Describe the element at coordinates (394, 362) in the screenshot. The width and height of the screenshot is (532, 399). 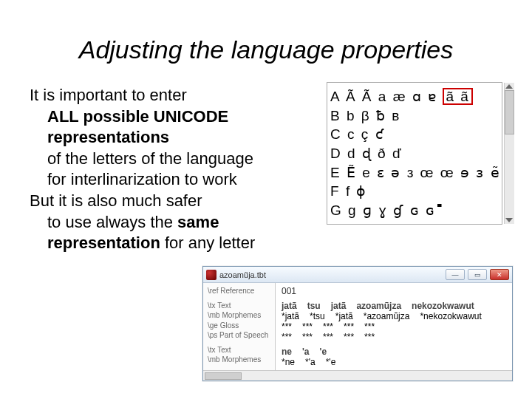
I see `value-mb2: *ne*'a*'e` at that location.